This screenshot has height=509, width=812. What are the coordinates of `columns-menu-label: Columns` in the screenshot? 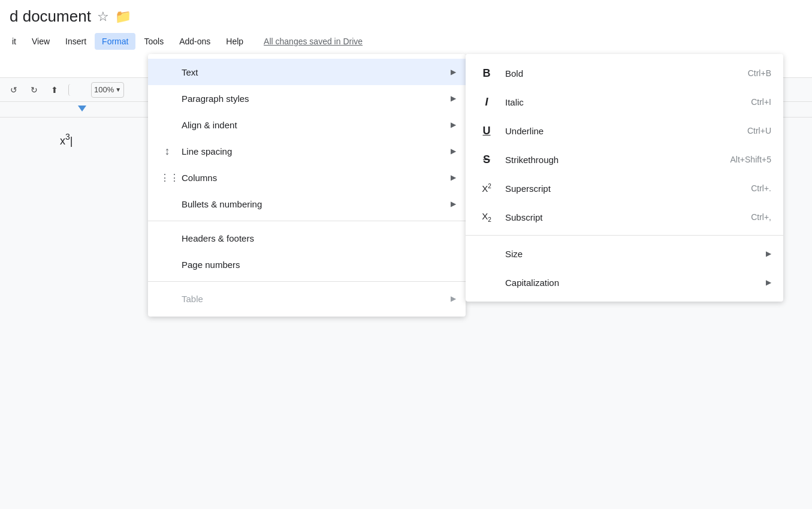 It's located at (199, 177).